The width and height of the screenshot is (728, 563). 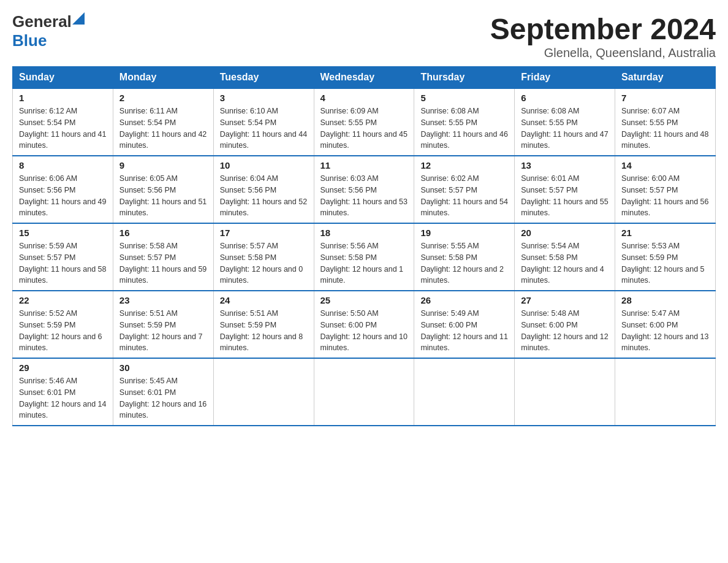 I want to click on calendar-cell: 9 Sunrise: 6:05 AMSunset: 5:56 PMDayligh…, so click(x=163, y=190).